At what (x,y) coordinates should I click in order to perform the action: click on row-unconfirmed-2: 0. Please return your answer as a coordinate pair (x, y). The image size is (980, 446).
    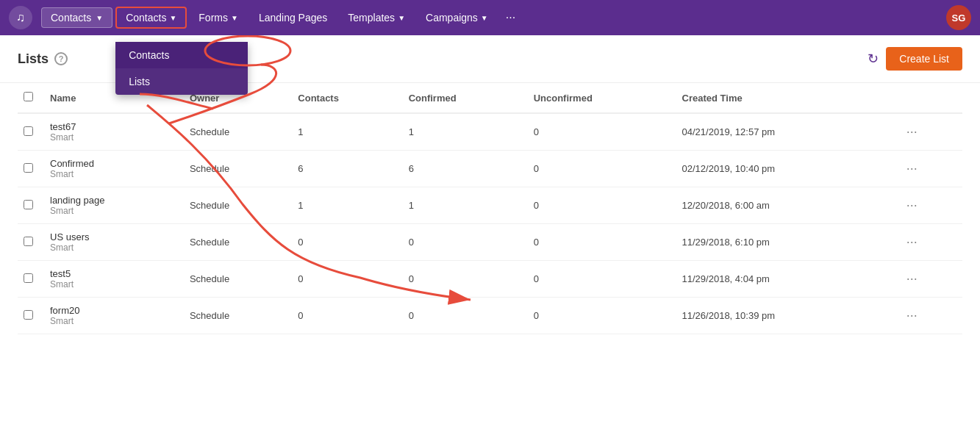
    Looking at the image, I should click on (602, 206).